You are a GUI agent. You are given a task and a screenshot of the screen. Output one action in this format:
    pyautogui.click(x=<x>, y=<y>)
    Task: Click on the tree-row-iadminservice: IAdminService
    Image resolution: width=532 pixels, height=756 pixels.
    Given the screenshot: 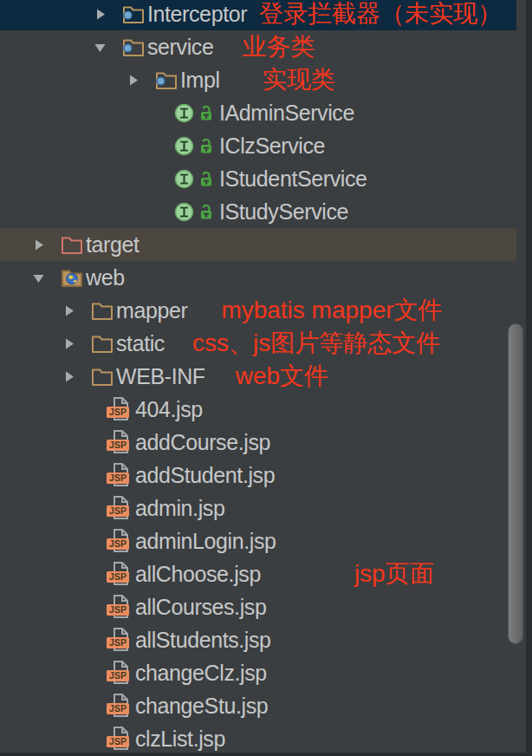 What is the action you would take?
    pyautogui.click(x=258, y=113)
    